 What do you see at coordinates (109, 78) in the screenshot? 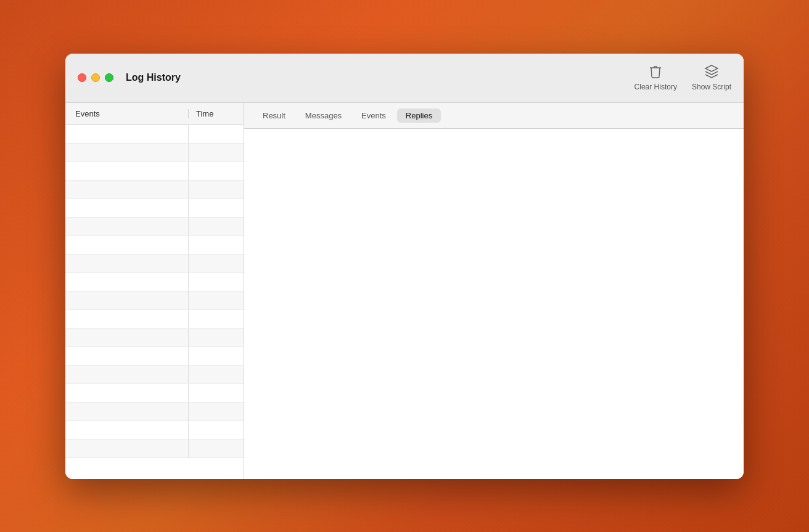
I see `maximize-button` at bounding box center [109, 78].